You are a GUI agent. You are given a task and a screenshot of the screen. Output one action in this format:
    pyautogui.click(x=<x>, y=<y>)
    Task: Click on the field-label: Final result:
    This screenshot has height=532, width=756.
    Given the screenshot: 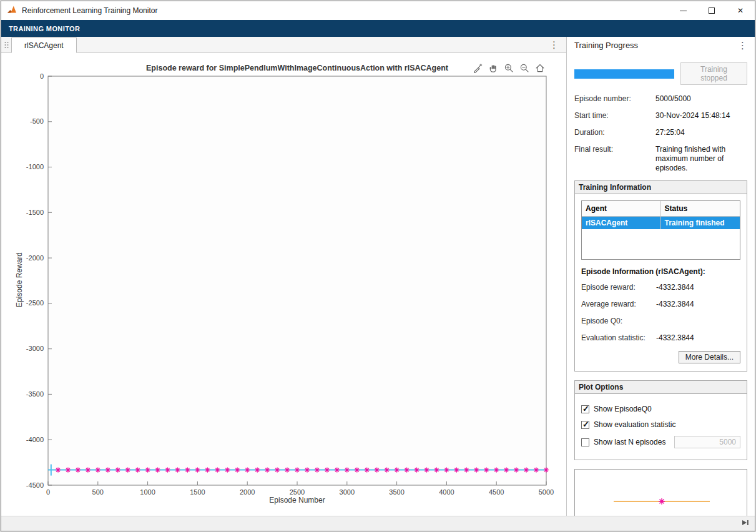 What is the action you would take?
    pyautogui.click(x=615, y=149)
    